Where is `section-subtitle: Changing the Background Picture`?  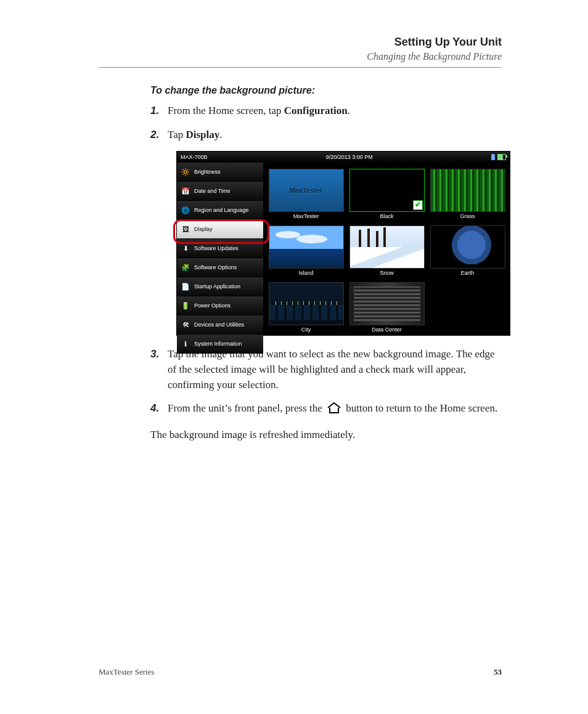 section-subtitle: Changing the Background Picture is located at coordinates (300, 57).